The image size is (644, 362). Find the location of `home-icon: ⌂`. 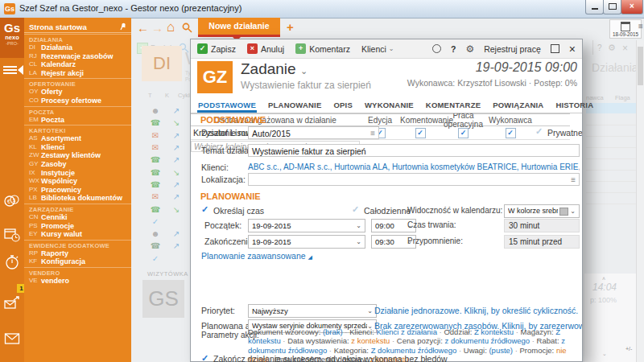

home-icon: ⌂ is located at coordinates (171, 27).